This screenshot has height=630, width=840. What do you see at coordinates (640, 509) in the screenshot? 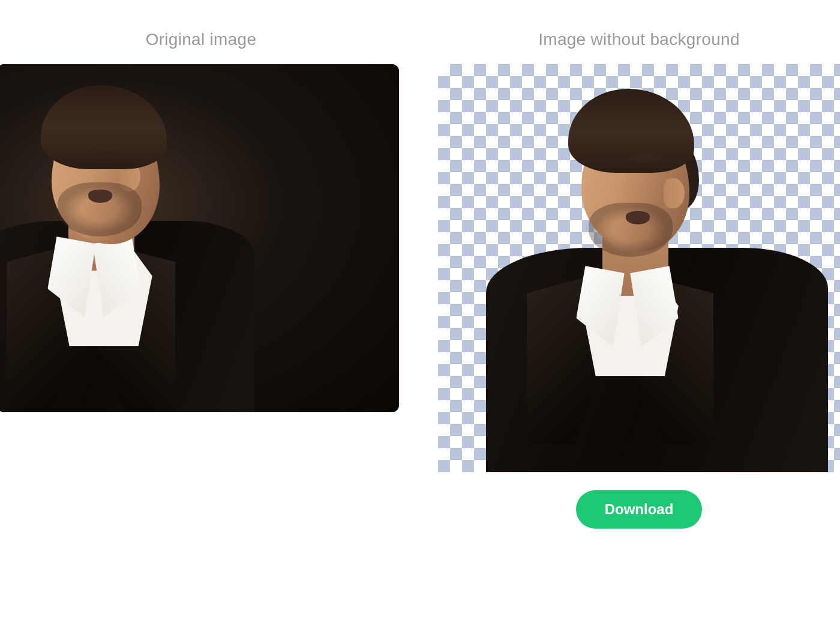
I see `download-button: Download` at bounding box center [640, 509].